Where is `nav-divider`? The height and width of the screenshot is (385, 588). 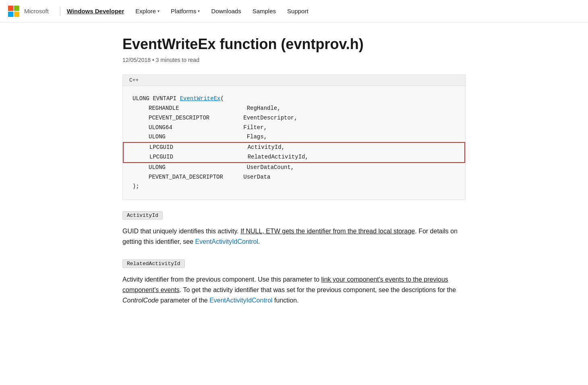 nav-divider is located at coordinates (60, 11).